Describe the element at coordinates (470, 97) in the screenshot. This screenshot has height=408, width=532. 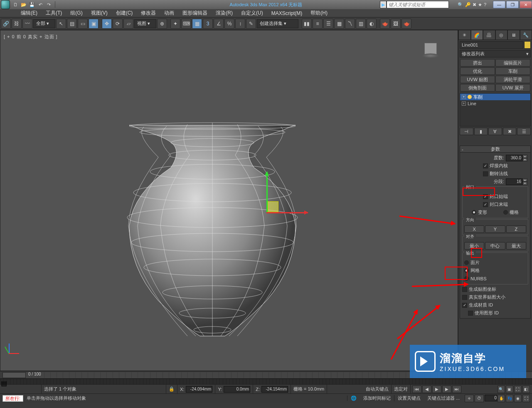
I see `bulb-icon` at that location.